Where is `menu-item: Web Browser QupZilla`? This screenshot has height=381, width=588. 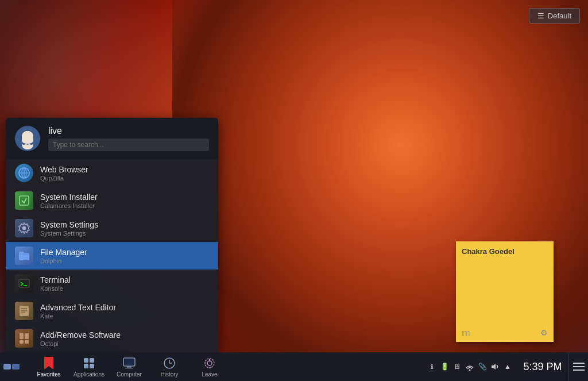 menu-item: Web Browser QupZilla is located at coordinates (112, 173).